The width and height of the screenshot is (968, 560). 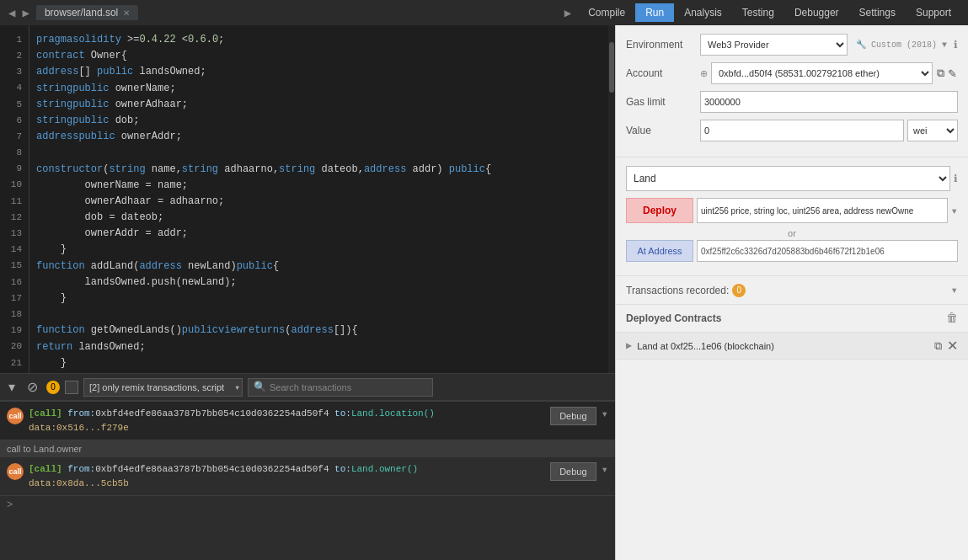 I want to click on value-label: Value, so click(x=660, y=131).